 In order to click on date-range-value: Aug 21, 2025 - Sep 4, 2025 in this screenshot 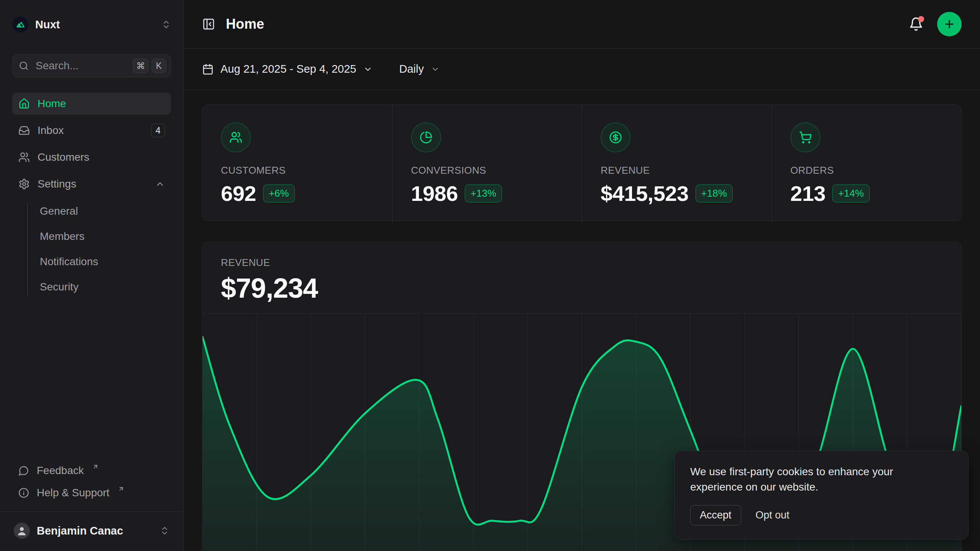, I will do `click(289, 69)`.